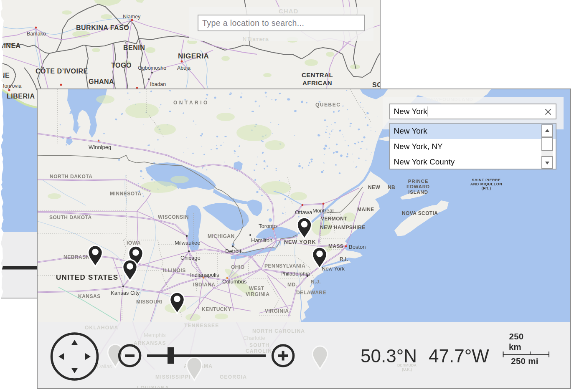 The image size is (574, 392). What do you see at coordinates (261, 351) in the screenshot?
I see `svg-text: CAROLINA` at bounding box center [261, 351].